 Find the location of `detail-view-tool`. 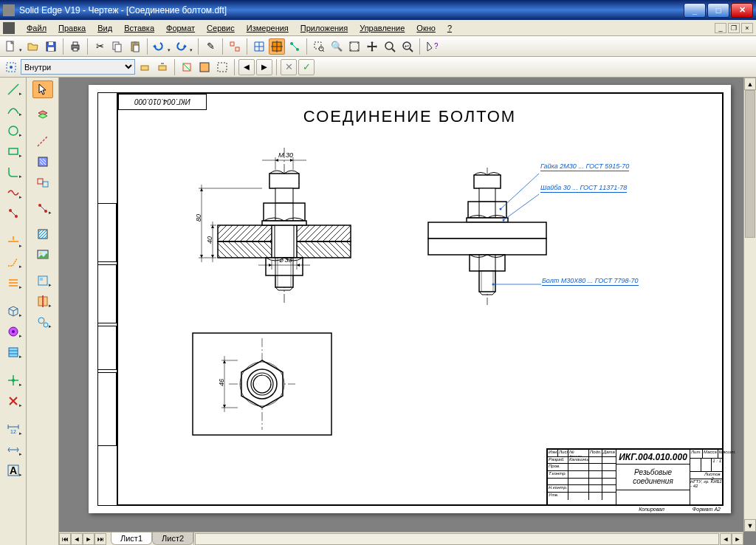

detail-view-tool is located at coordinates (43, 322).